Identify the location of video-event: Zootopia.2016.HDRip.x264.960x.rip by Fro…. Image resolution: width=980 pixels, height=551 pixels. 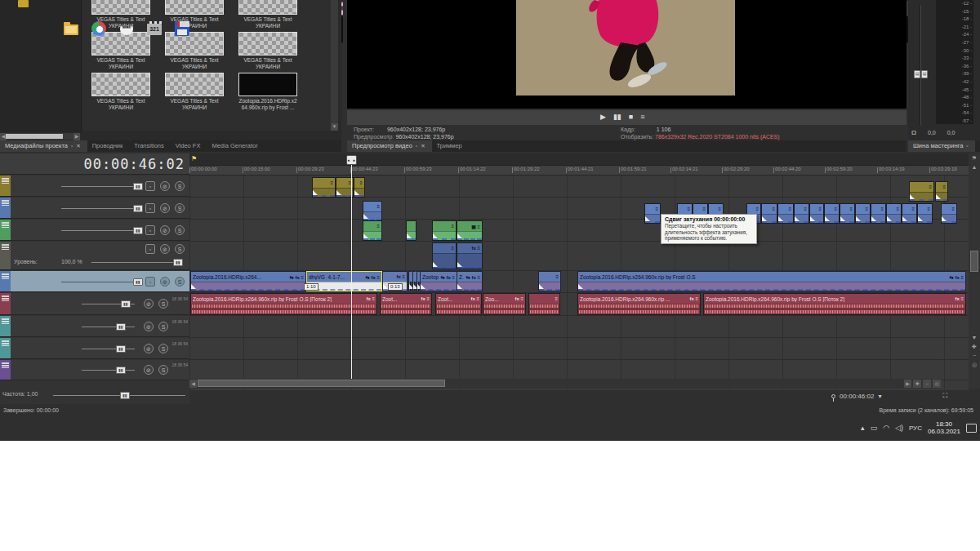
(772, 281).